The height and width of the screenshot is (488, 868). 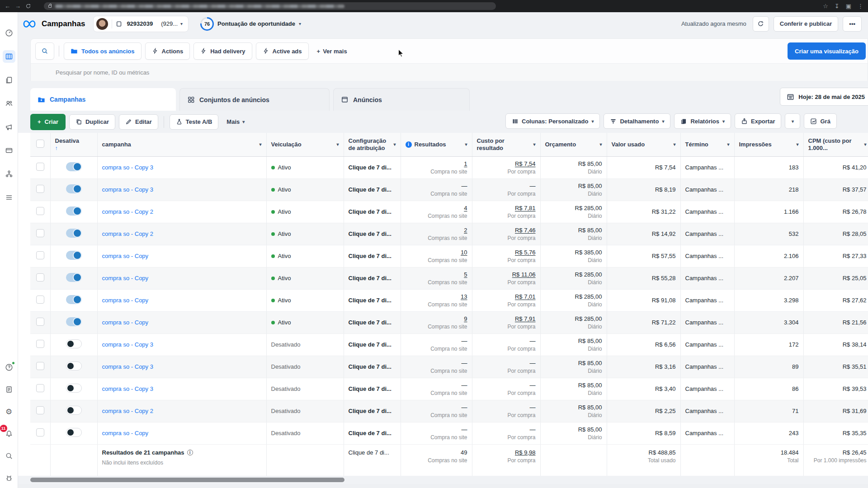 I want to click on footer-cost: R$ 9,98, so click(x=506, y=453).